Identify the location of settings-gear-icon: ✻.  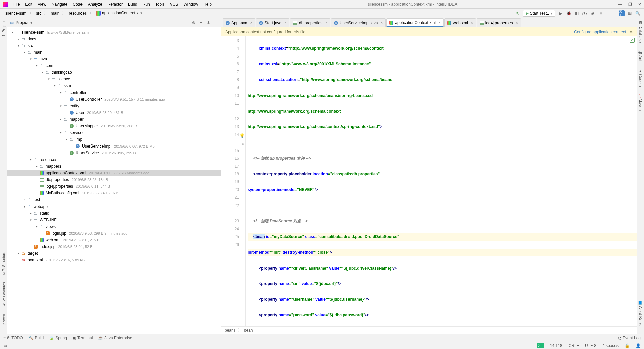
(208, 23).